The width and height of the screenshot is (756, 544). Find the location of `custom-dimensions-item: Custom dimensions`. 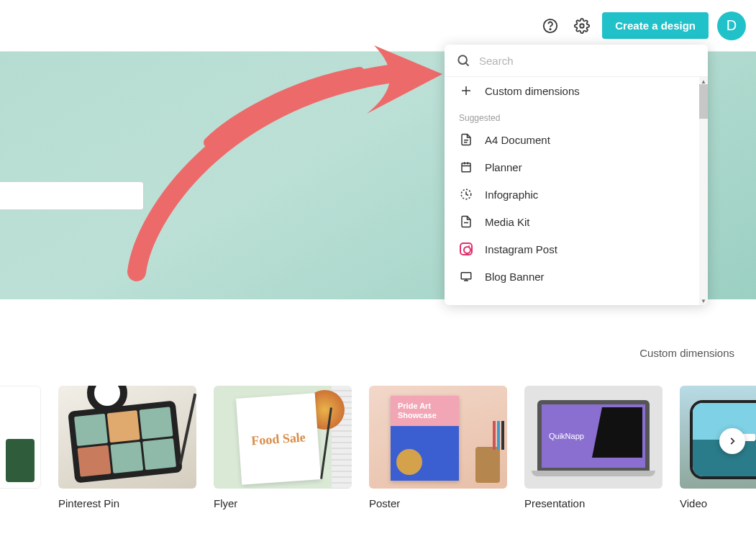

custom-dimensions-item: Custom dimensions is located at coordinates (576, 91).